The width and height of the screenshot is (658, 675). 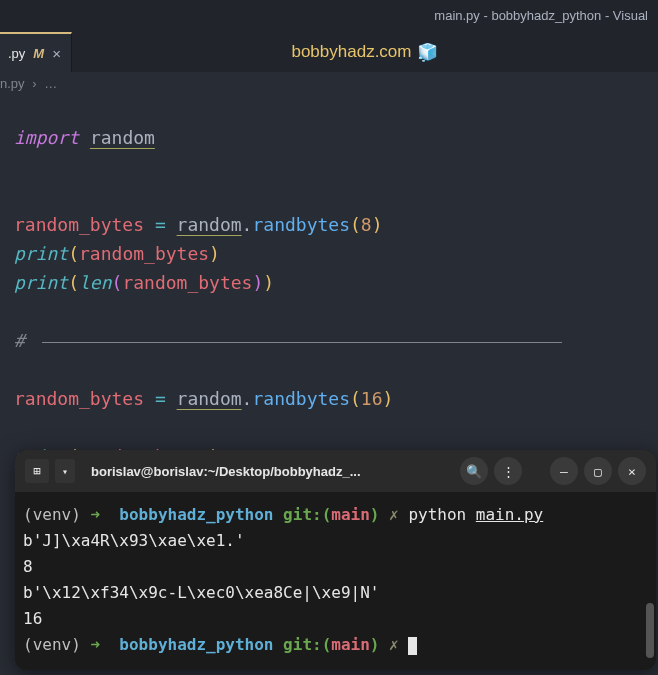 I want to click on code-line: print(len(random_bytes)), so click(x=336, y=282).